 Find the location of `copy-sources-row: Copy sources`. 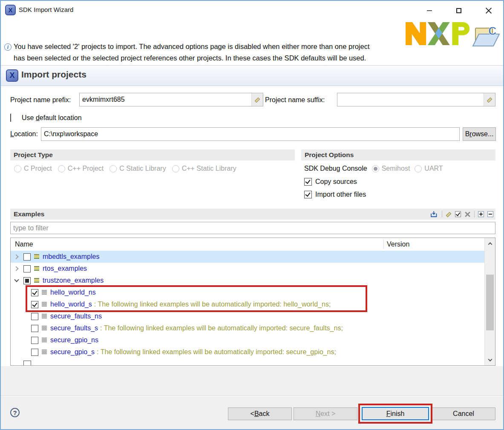

copy-sources-row: Copy sources is located at coordinates (331, 182).